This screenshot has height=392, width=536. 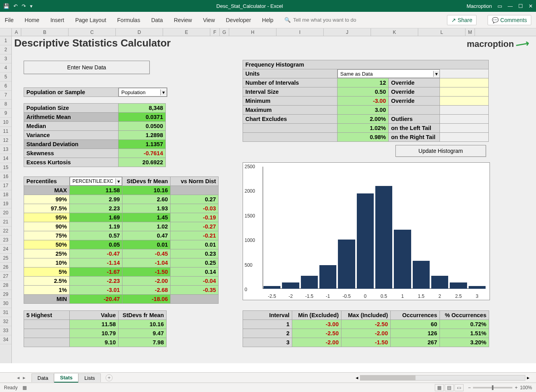 I want to click on row-header: 5, so click(x=6, y=77).